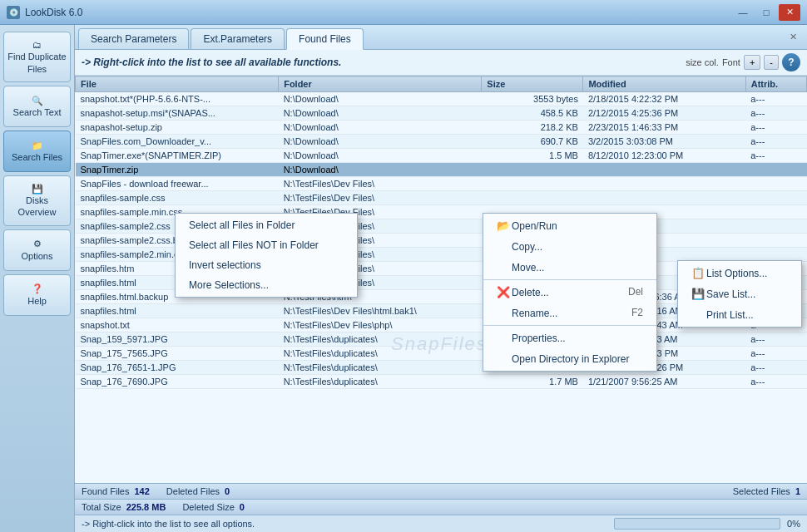  What do you see at coordinates (37, 106) in the screenshot?
I see `sidebar-item-search-text: 🔍 Search Text` at bounding box center [37, 106].